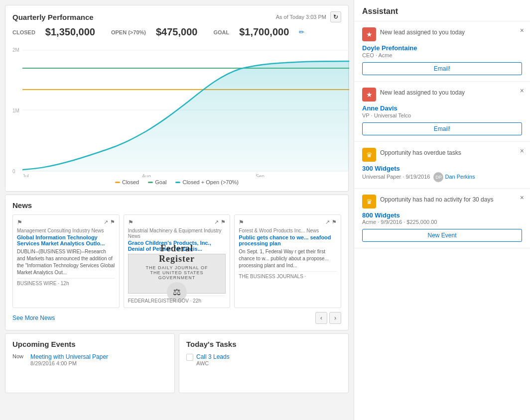  I want to click on upcoming-events-title: Upcoming Events, so click(90, 344).